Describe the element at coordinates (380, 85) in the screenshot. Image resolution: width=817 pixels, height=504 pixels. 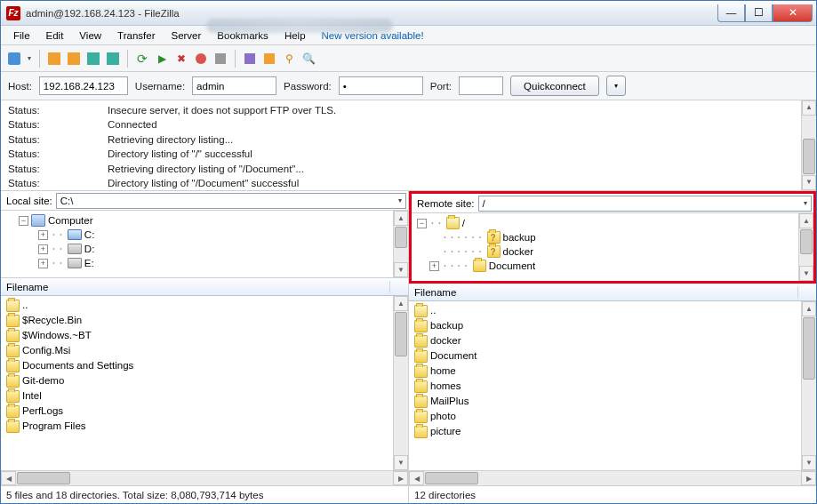
I see `password-input` at that location.